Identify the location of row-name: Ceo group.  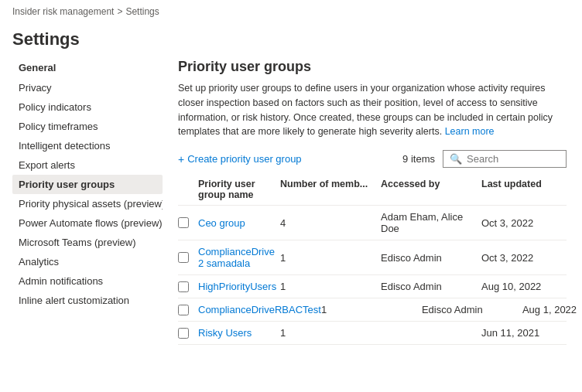
(239, 223).